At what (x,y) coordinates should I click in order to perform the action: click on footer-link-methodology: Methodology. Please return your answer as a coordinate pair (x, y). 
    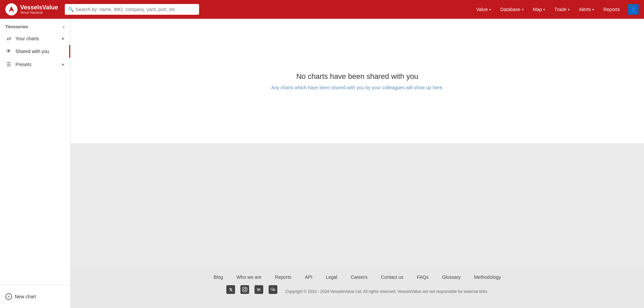
    Looking at the image, I should click on (488, 277).